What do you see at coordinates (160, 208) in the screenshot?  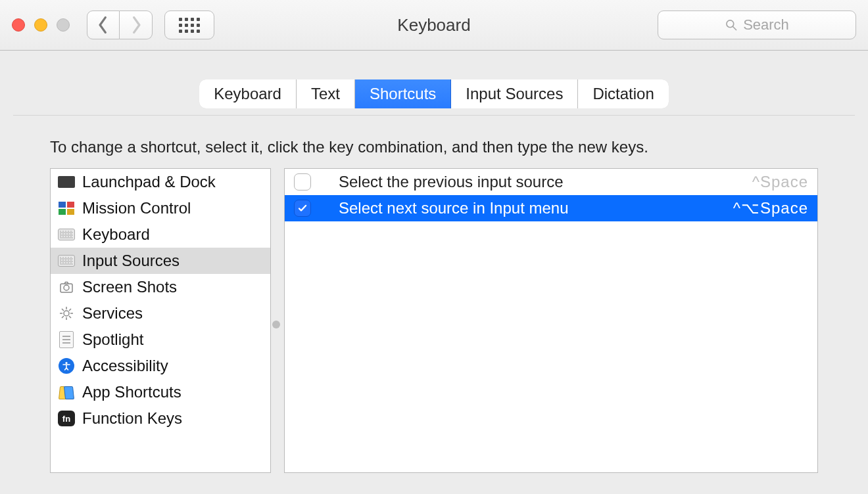 I see `sidebar-item-mission-control: Mission Control` at bounding box center [160, 208].